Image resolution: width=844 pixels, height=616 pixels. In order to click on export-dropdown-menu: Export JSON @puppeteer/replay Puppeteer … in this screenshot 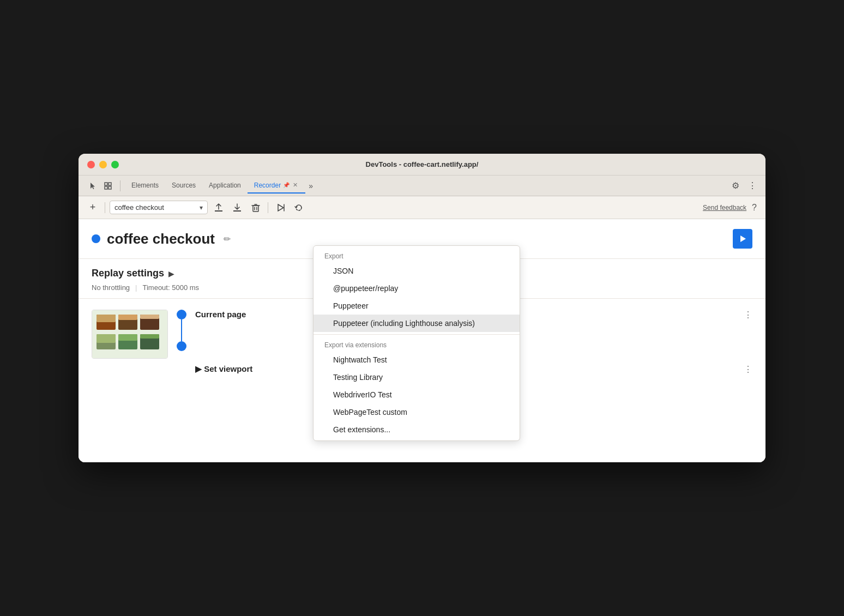, I will do `click(417, 343)`.